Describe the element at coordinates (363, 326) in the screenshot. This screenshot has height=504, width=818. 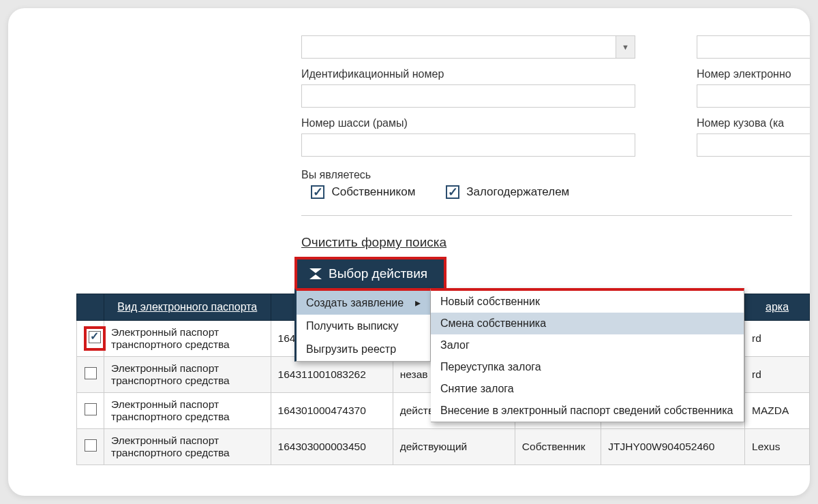
I see `menu-item-extract: Получить выписку` at that location.